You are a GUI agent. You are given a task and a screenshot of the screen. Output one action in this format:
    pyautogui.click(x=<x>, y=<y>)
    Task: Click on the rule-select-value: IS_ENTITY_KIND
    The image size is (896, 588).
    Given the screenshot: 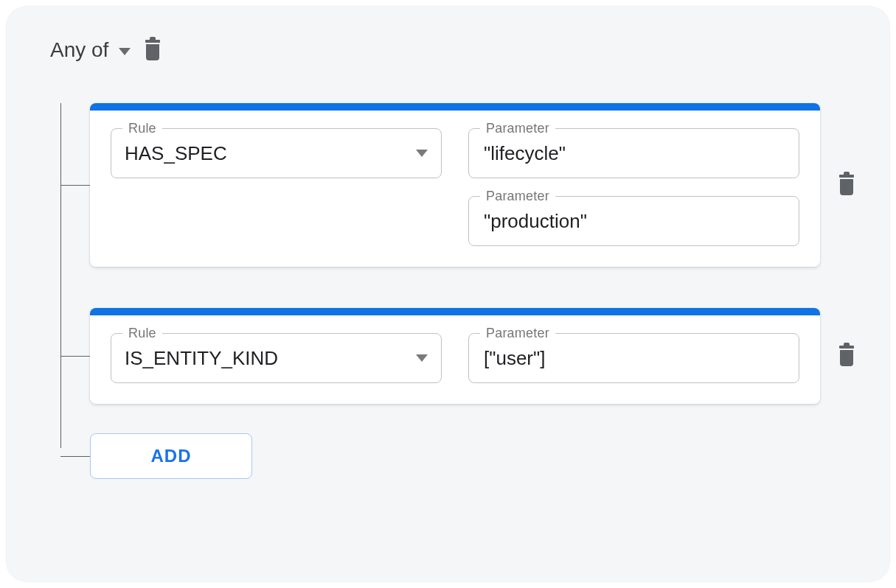 What is the action you would take?
    pyautogui.click(x=201, y=358)
    